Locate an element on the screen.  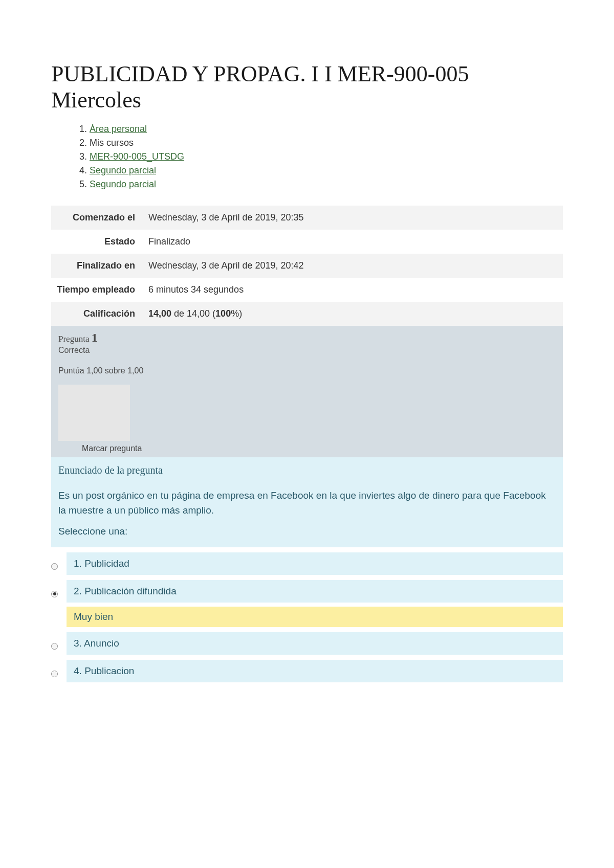
answer-num: 2. is located at coordinates (78, 591).